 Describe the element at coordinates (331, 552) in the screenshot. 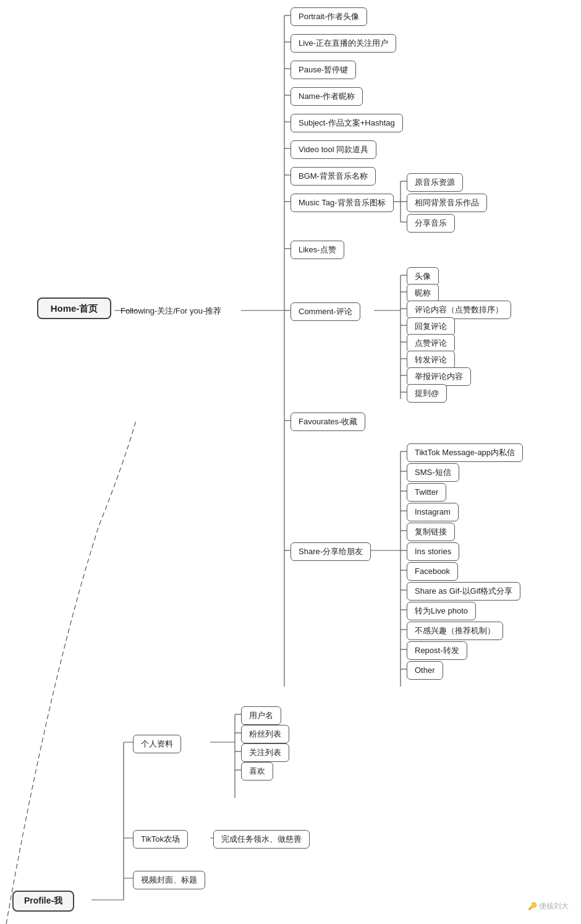

I see `share-node: Share-分享给朋友` at that location.